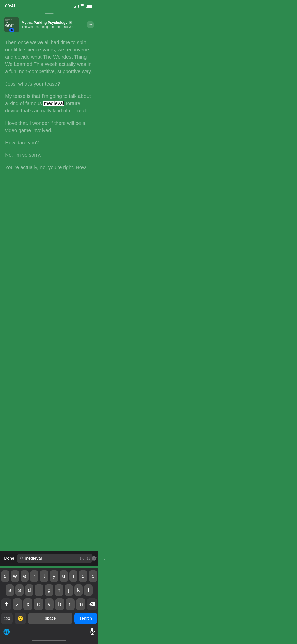 Image resolution: width=297 pixels, height=644 pixels. What do you see at coordinates (49, 127) in the screenshot?
I see `transcript-paragraph-4: I love that. I wonder if there will be a…` at bounding box center [49, 127].